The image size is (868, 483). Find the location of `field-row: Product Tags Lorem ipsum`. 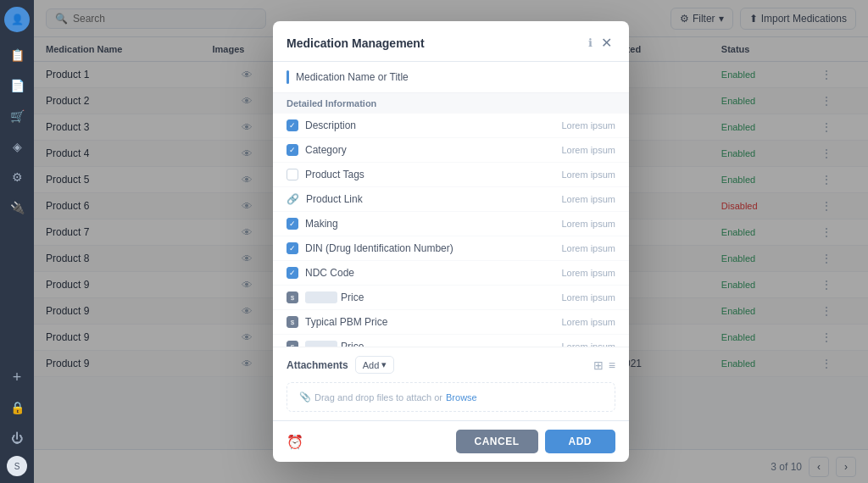

field-row: Product Tags Lorem ipsum is located at coordinates (451, 175).